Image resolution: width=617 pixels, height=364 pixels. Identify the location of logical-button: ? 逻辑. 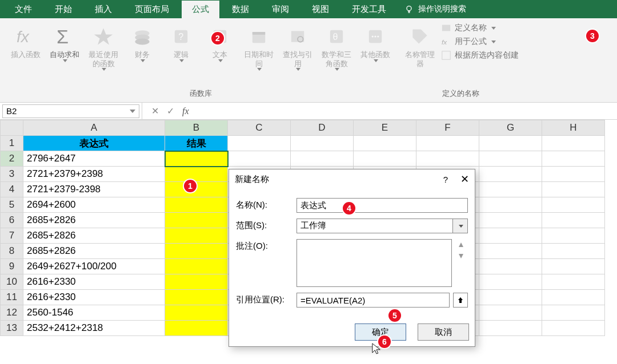
(181, 43).